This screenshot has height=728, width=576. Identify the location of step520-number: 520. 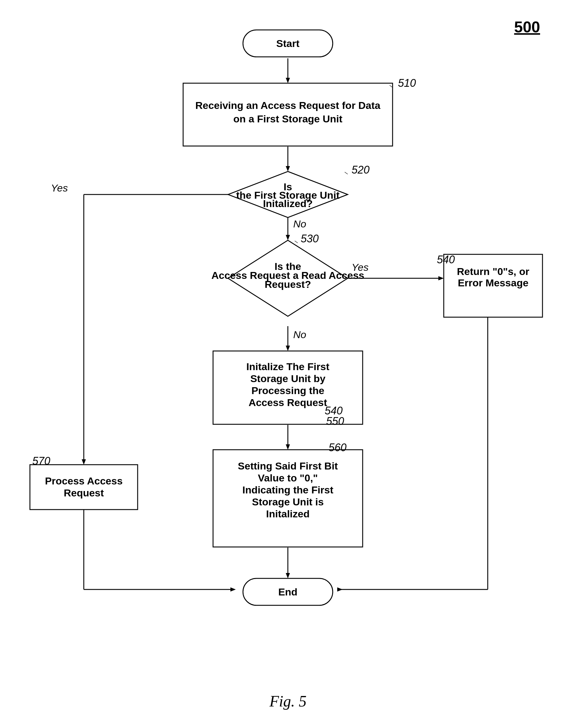
(361, 170).